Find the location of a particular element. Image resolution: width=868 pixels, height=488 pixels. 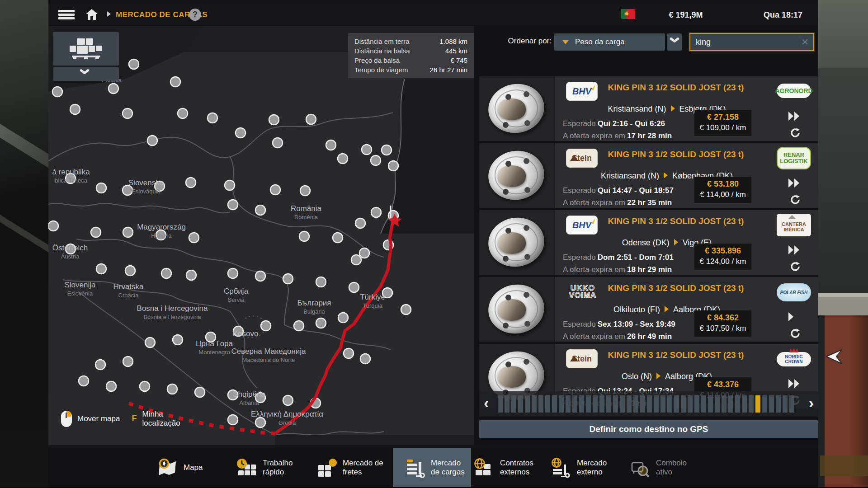

page-tick-strip is located at coordinates (646, 404).